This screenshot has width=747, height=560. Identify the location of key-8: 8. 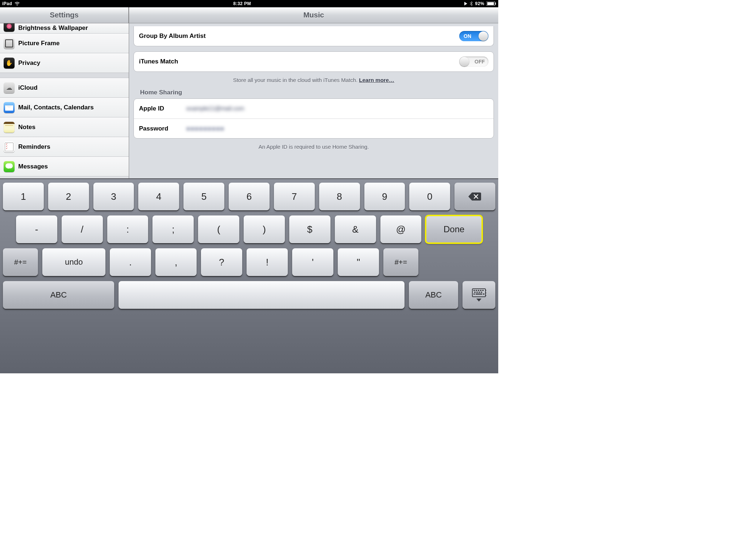
(340, 197).